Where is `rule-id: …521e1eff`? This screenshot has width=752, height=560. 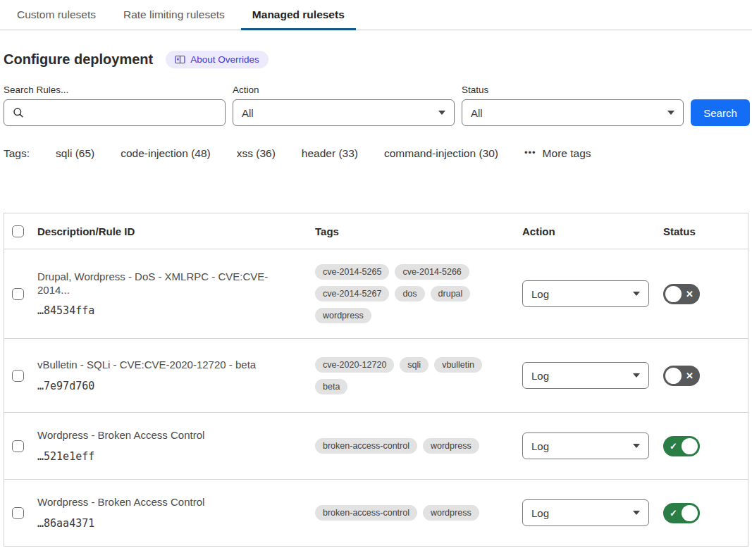
rule-id: …521e1eff is located at coordinates (162, 456).